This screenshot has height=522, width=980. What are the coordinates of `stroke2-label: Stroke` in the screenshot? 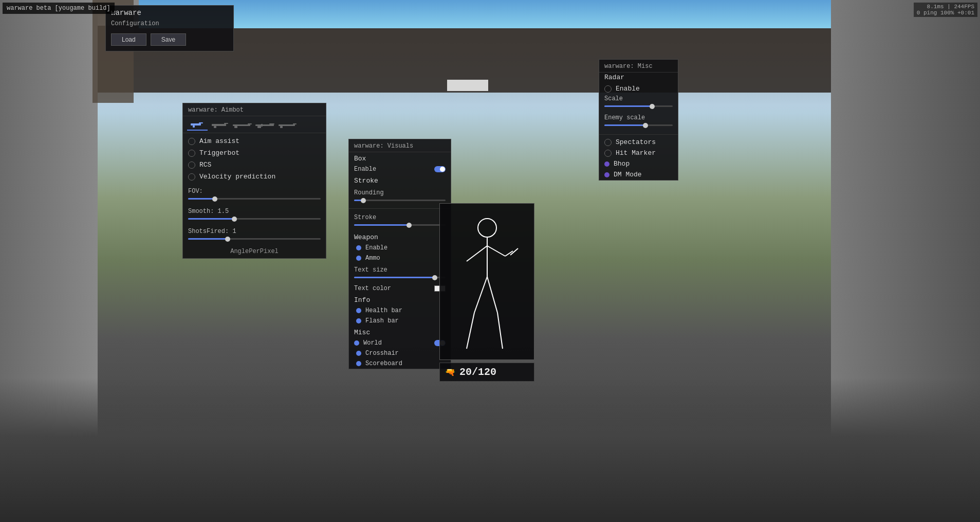 It's located at (400, 218).